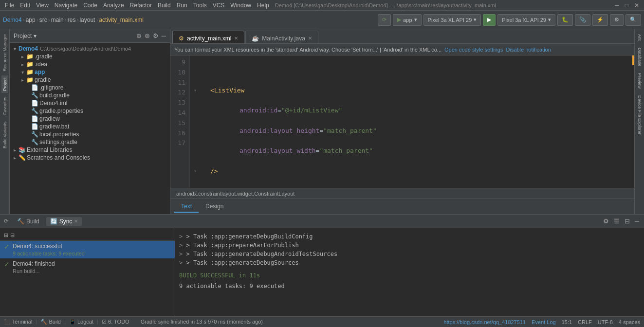 The image size is (644, 327). What do you see at coordinates (6, 236) in the screenshot?
I see `expand-all-icon: ⊞` at bounding box center [6, 236].